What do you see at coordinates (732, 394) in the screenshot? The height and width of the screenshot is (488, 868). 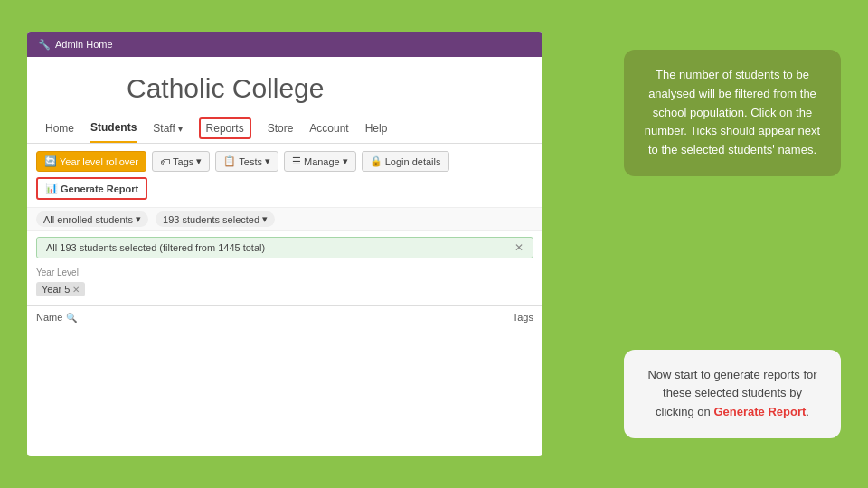 I see `tooltip-box-2: Now start to generate reports for these …` at bounding box center [732, 394].